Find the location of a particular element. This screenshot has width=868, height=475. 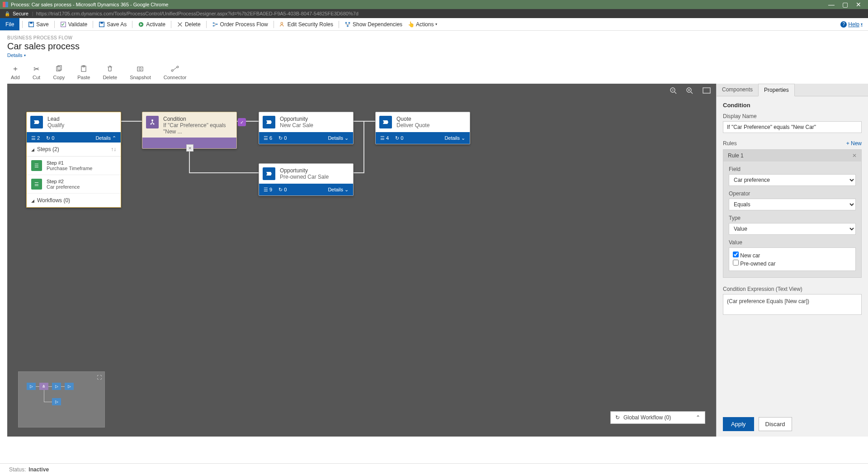

type-select: Value is located at coordinates (792, 229).